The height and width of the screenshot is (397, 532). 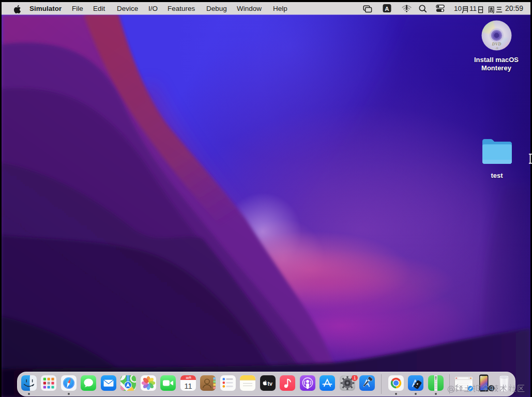 I want to click on svg-text: 10, so click(x=187, y=378).